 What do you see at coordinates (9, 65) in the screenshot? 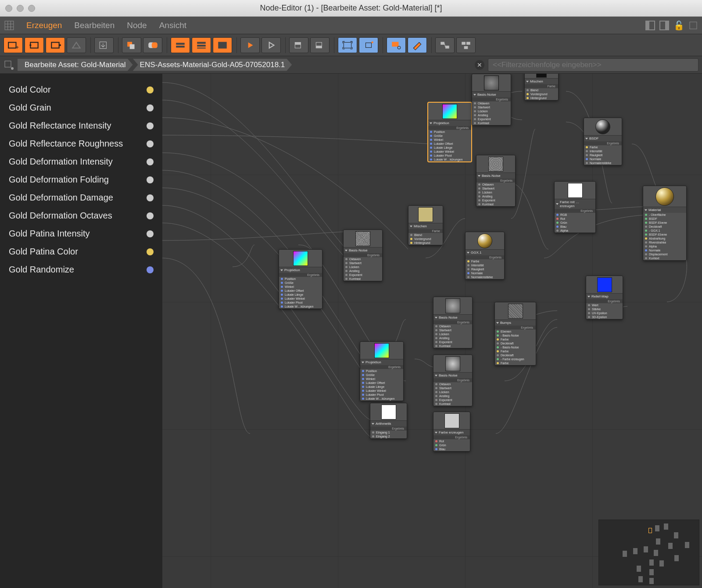
I see `node-root-icon` at bounding box center [9, 65].